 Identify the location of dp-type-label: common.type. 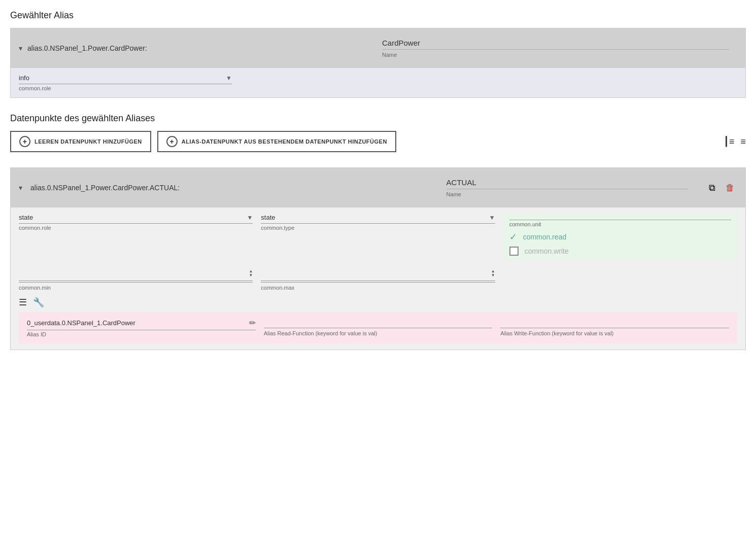
(377, 228).